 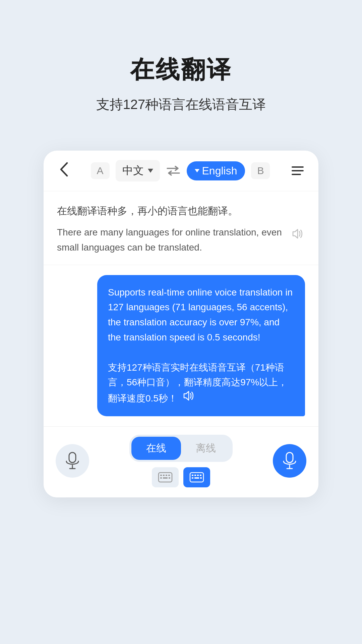 I want to click on label-a: A, so click(x=100, y=171).